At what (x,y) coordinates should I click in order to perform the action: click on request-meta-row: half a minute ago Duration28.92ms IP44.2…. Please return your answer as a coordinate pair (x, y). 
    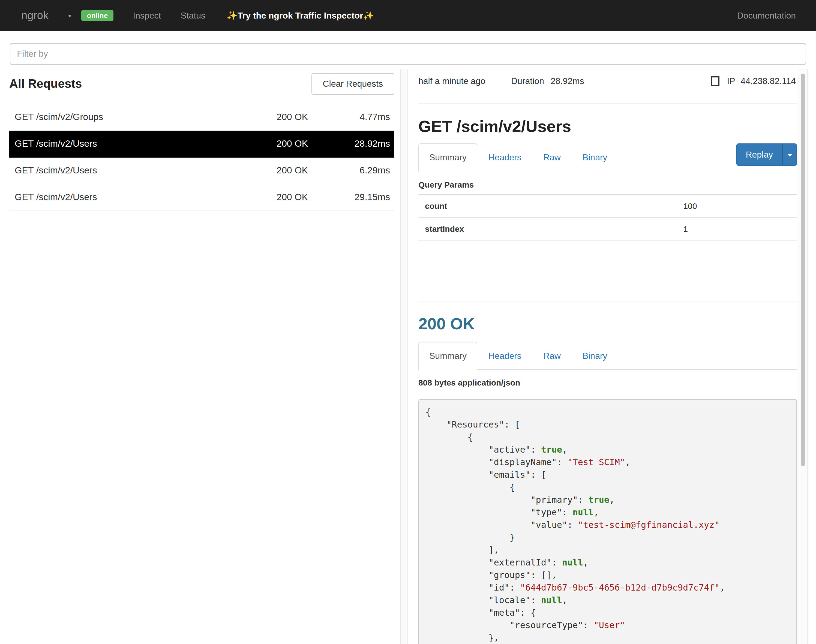
    Looking at the image, I should click on (607, 81).